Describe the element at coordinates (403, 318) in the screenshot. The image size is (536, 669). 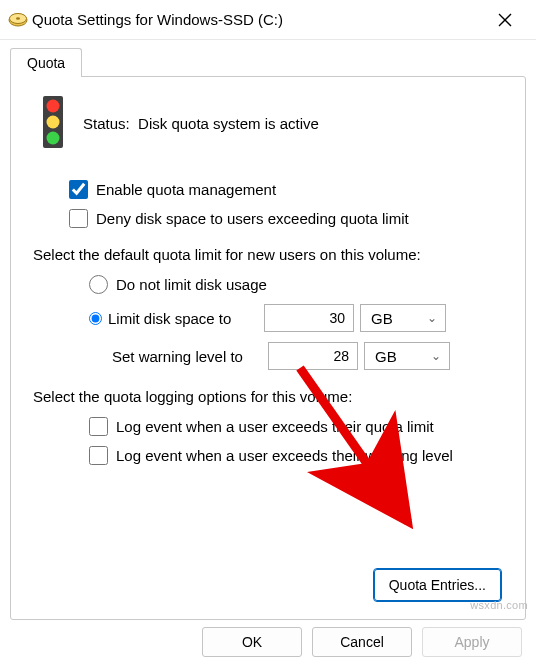
I see `limit-unit-select: GB ⌄` at that location.